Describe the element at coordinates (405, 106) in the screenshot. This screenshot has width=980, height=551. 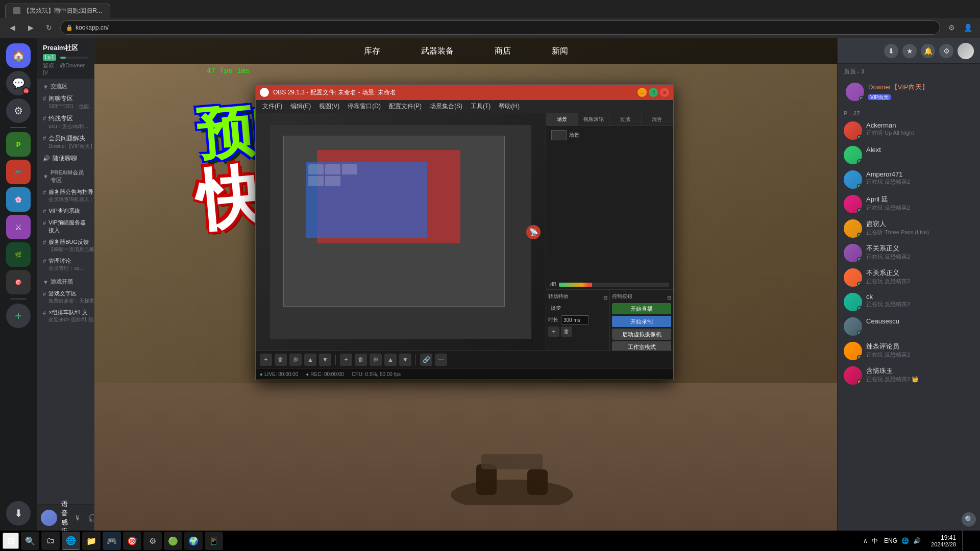
I see `obs-menu-profile: 配置文件(P)` at that location.